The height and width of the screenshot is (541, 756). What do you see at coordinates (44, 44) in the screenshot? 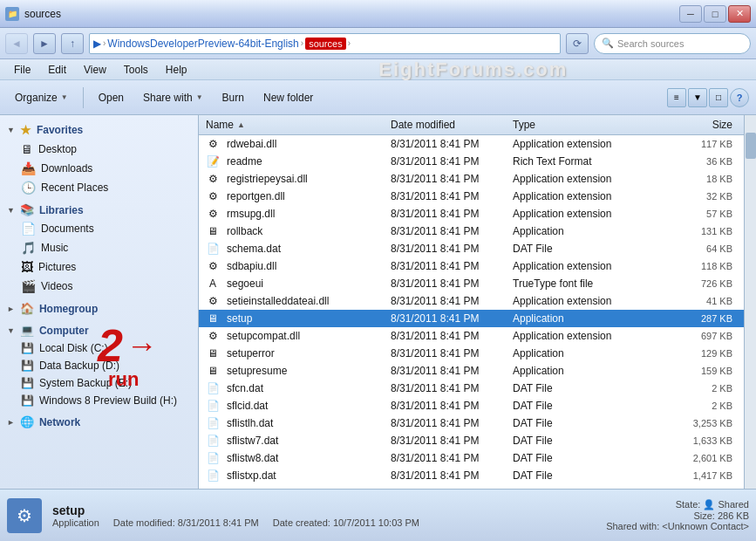
I see `forward-button: ►` at bounding box center [44, 44].